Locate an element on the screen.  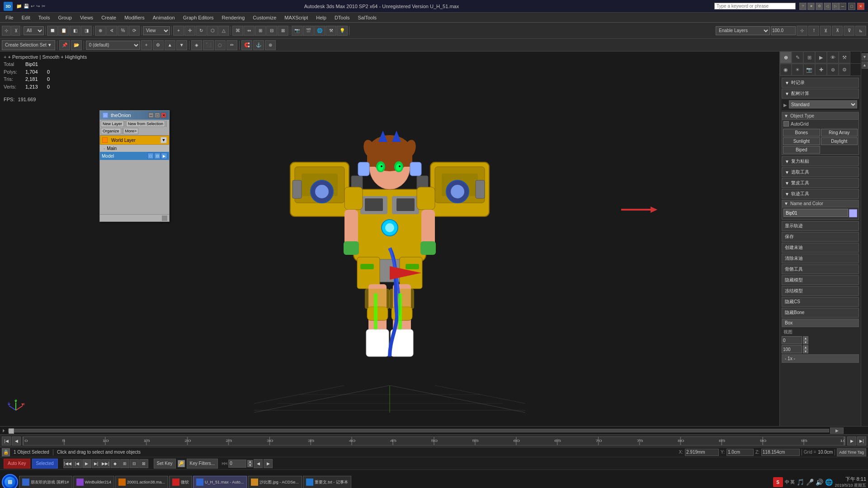
rp-tab-create: ⊕ is located at coordinates (786, 57).